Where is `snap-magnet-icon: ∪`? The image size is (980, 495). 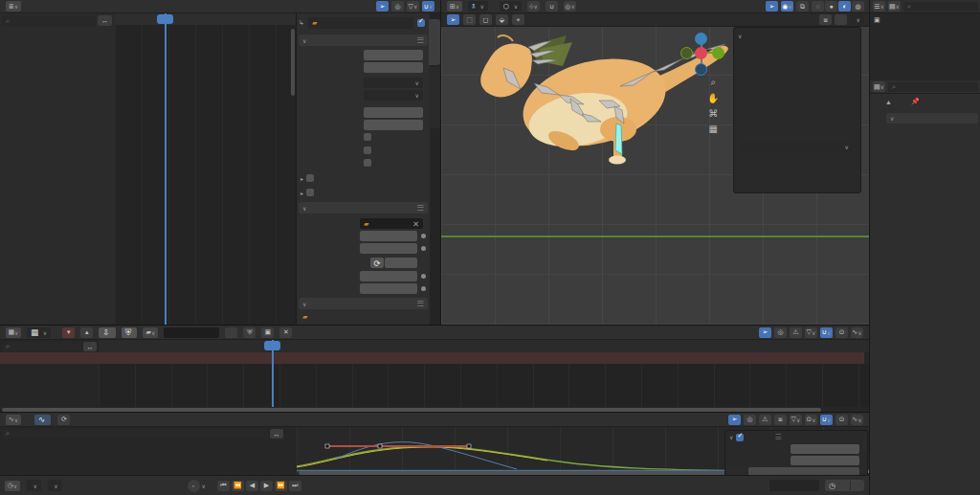
snap-magnet-icon: ∪ is located at coordinates (551, 6).